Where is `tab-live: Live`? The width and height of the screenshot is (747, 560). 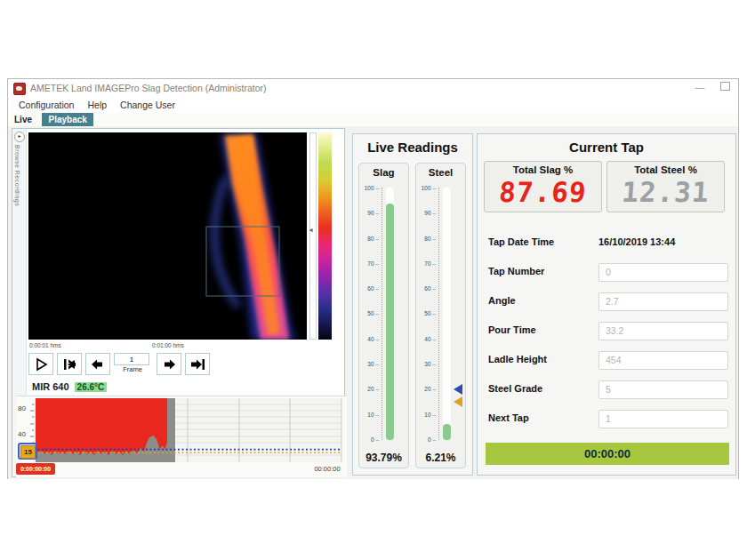 tab-live: Live is located at coordinates (23, 119).